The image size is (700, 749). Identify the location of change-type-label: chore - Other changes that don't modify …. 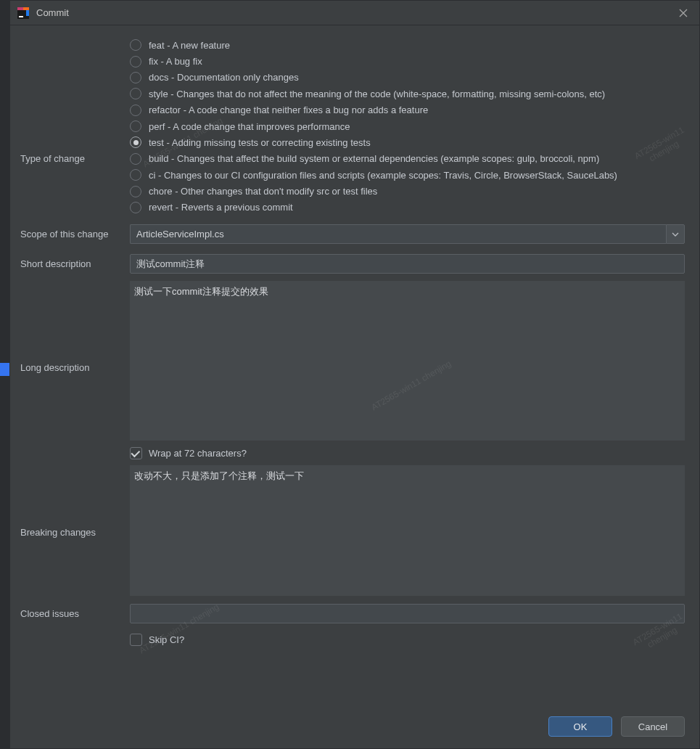
(263, 192).